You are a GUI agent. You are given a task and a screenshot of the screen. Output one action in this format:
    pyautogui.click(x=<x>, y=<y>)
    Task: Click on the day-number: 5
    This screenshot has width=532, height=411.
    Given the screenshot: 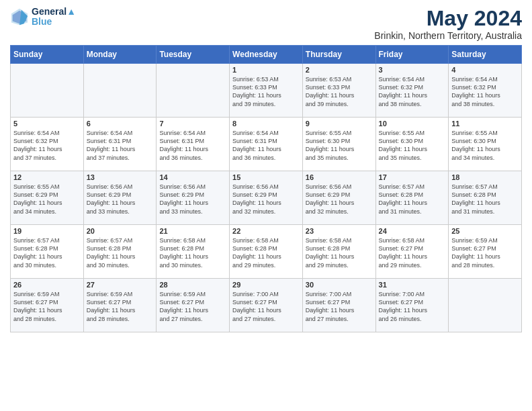 What is the action you would take?
    pyautogui.click(x=47, y=124)
    